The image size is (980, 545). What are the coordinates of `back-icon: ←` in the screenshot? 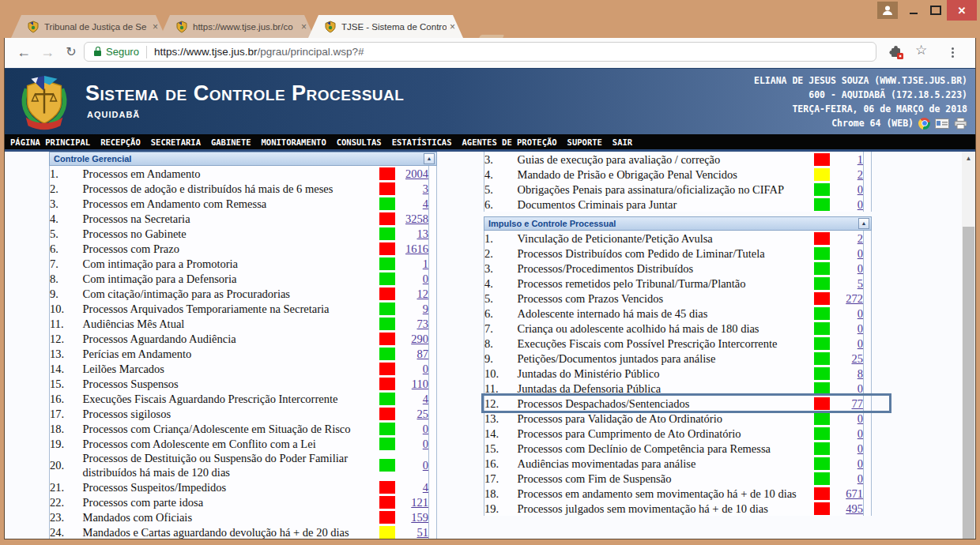 It's located at (24, 52).